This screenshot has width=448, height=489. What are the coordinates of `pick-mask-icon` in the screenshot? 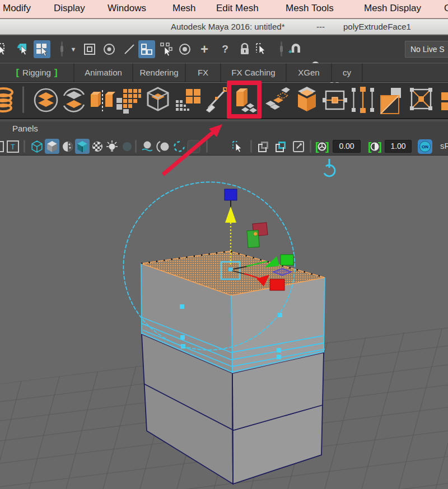 It's located at (147, 49).